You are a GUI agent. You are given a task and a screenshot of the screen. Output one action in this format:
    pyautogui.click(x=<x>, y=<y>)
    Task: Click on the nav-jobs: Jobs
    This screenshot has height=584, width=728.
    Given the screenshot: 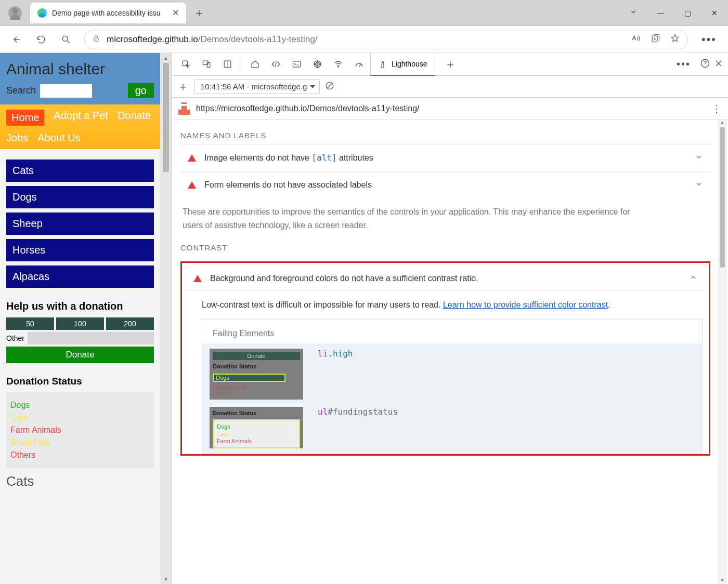 What is the action you would take?
    pyautogui.click(x=17, y=138)
    